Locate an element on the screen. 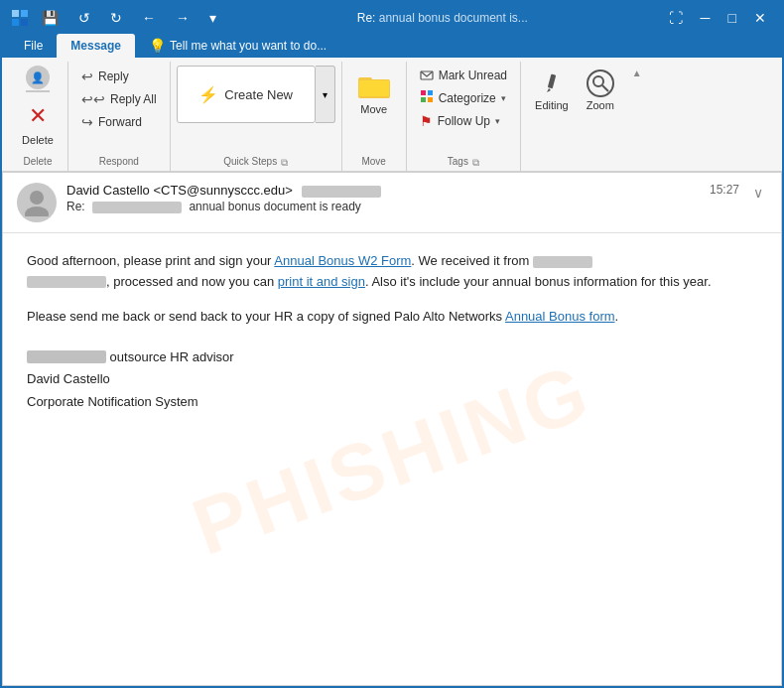 This screenshot has width=784, height=688. mark-unread-button: Mark Unread is located at coordinates (463, 75).